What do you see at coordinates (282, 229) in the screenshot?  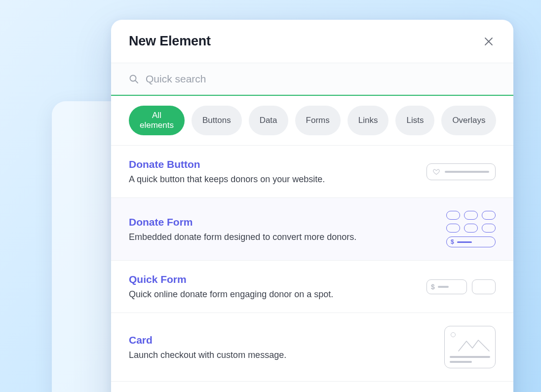 I see `list-item-text: Donate Form Embedded donate form designe…` at bounding box center [282, 229].